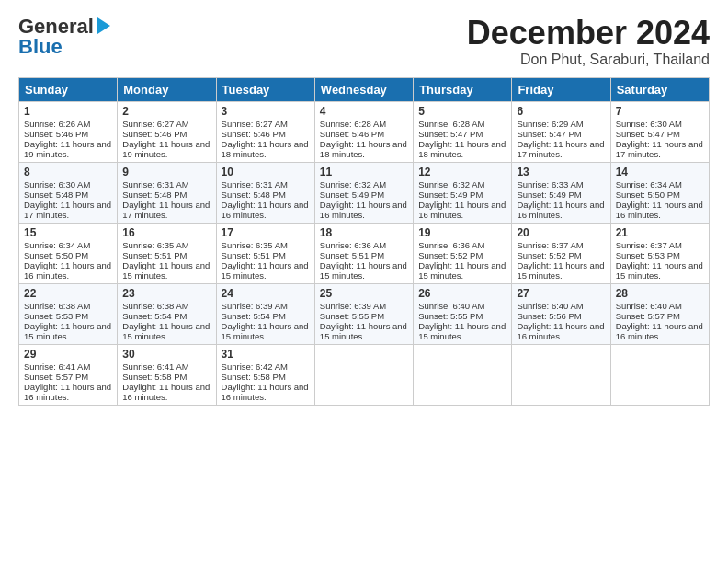 The image size is (728, 563). I want to click on sunrise-text: Sunrise: 6:42 AM, so click(255, 366).